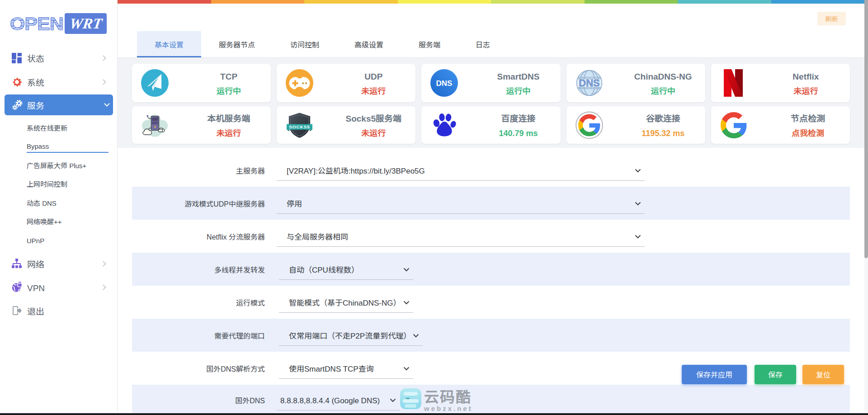 The height and width of the screenshot is (415, 868). What do you see at coordinates (300, 127) in the screenshot?
I see `svg-text: SOCKS5` at bounding box center [300, 127].